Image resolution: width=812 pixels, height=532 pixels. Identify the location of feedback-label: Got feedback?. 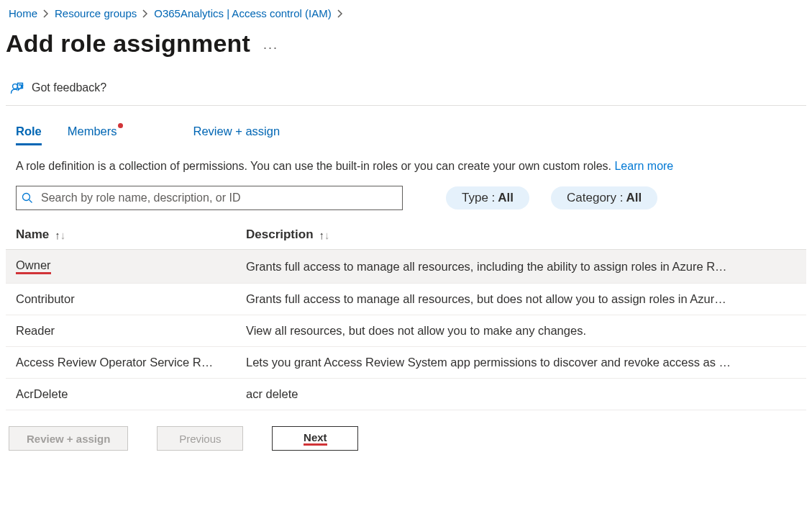
(69, 88).